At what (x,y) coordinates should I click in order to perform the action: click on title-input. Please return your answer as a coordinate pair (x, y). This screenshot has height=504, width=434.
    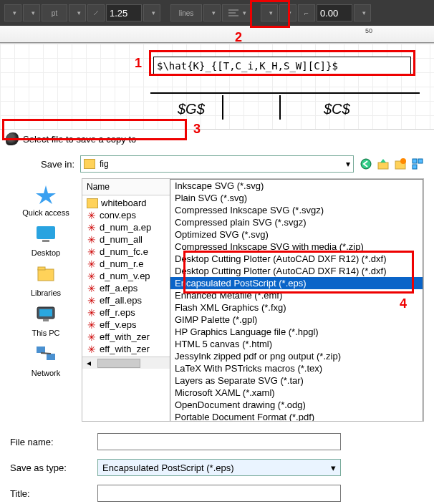
    Looking at the image, I should click on (219, 493).